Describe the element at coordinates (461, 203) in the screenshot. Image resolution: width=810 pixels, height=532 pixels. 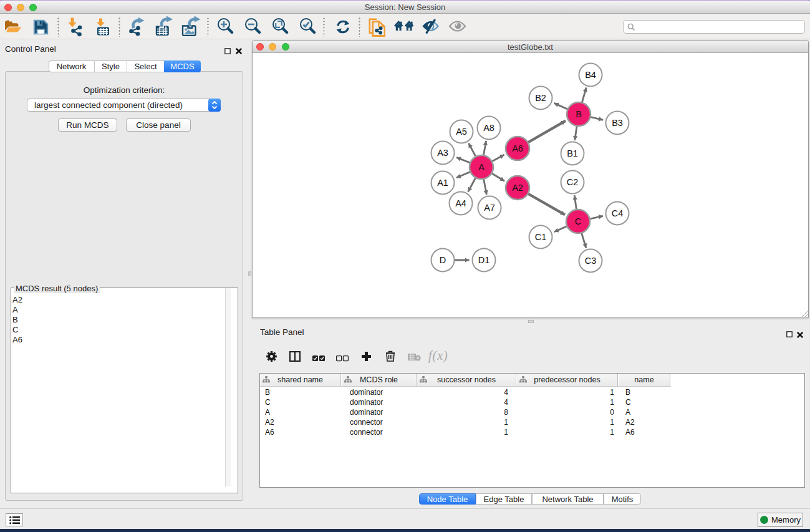
I see `svg-text: A4` at that location.